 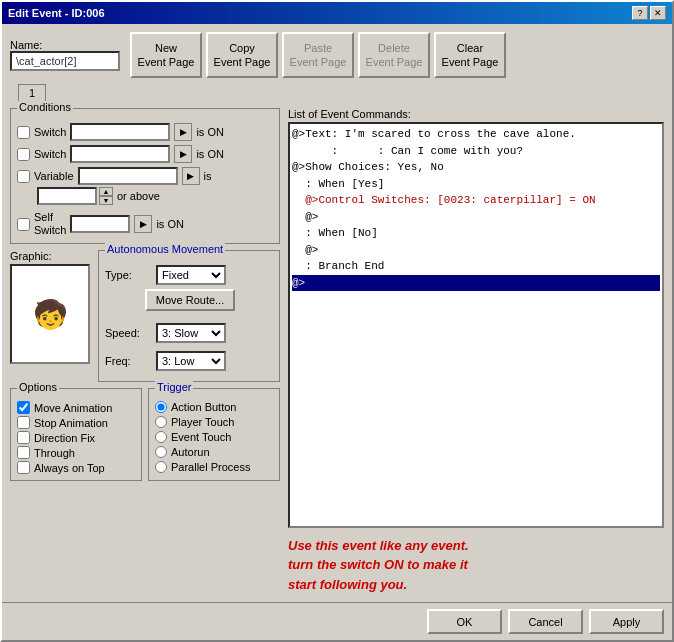 What do you see at coordinates (161, 407) in the screenshot?
I see `action-button-radio` at bounding box center [161, 407].